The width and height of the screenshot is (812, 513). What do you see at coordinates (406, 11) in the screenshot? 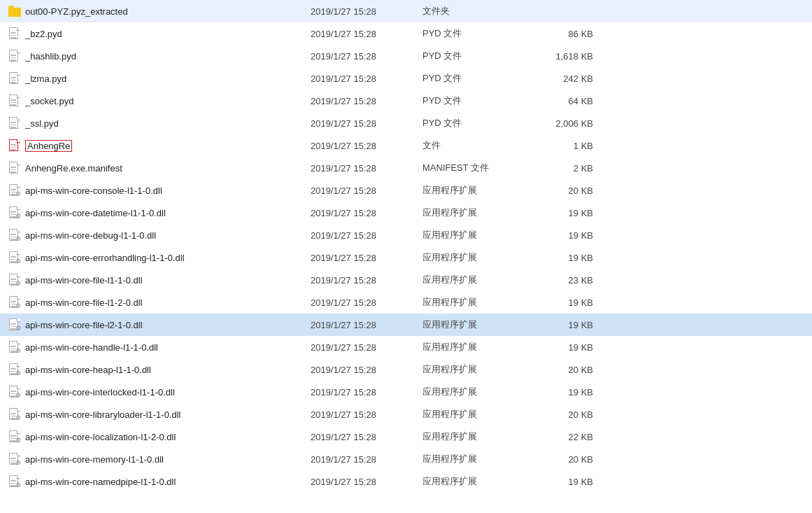
I see `table-row: out00-PYZ.pyz_extracted2019/1/27 15:28文件…` at bounding box center [406, 11].